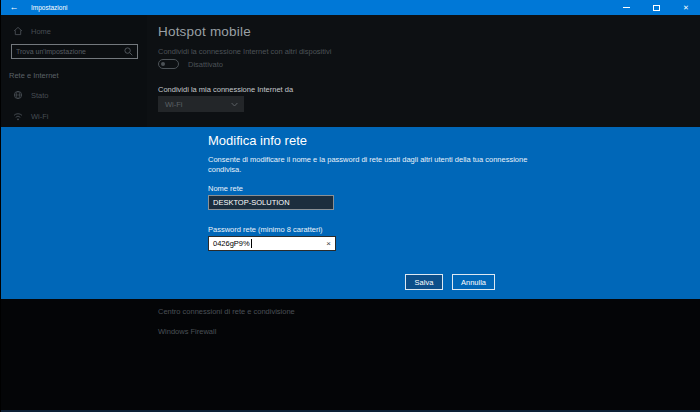  I want to click on sidebar-item-label: Home, so click(41, 32).